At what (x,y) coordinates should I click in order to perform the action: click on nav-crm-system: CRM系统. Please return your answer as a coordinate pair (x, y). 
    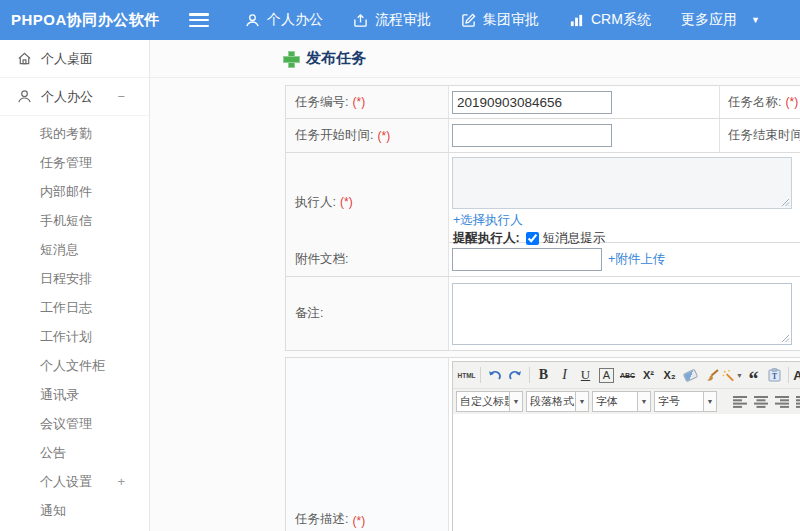
    Looking at the image, I should click on (610, 20).